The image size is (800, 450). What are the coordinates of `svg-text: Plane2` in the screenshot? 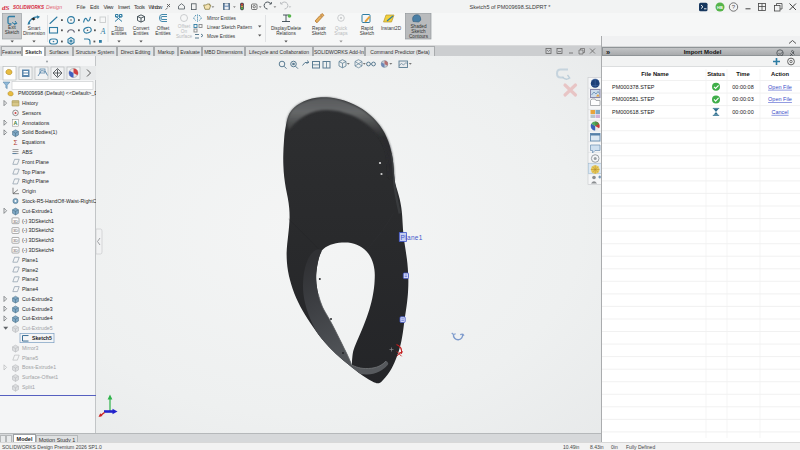 It's located at (30, 270).